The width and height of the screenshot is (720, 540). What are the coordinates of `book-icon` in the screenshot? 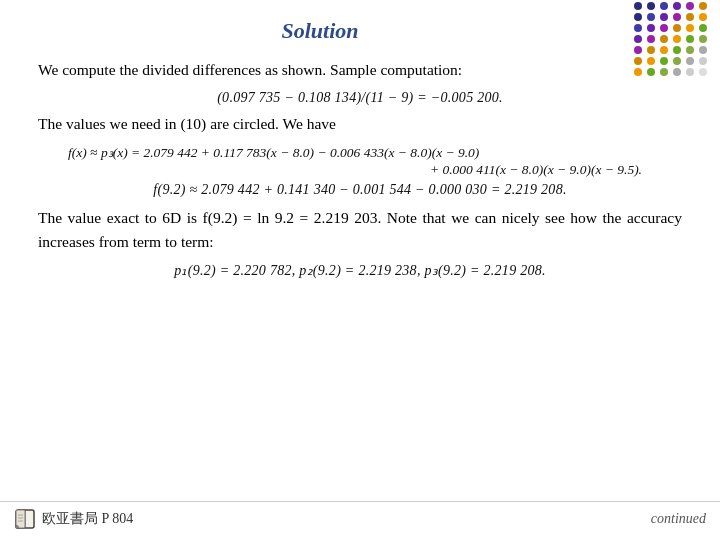 It's located at (25, 519).